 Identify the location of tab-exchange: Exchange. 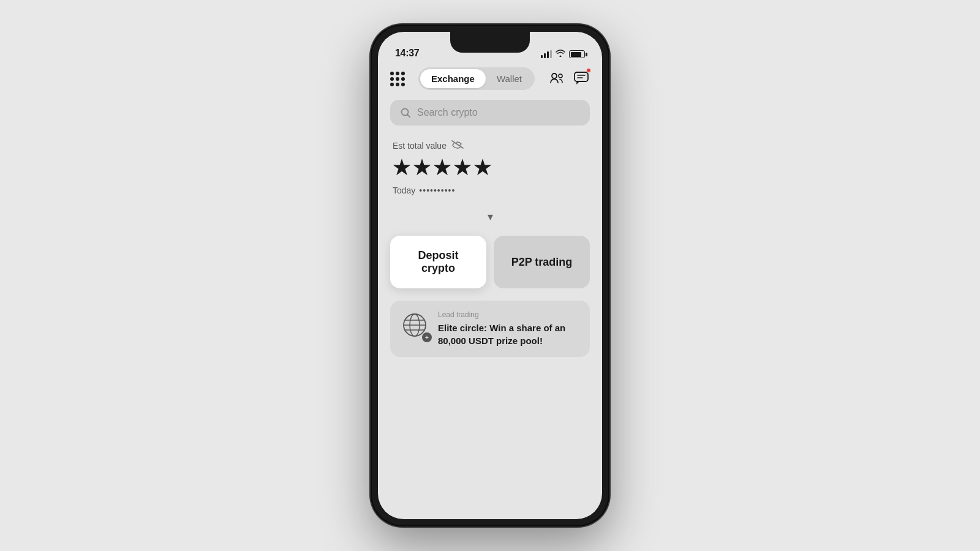
(453, 78).